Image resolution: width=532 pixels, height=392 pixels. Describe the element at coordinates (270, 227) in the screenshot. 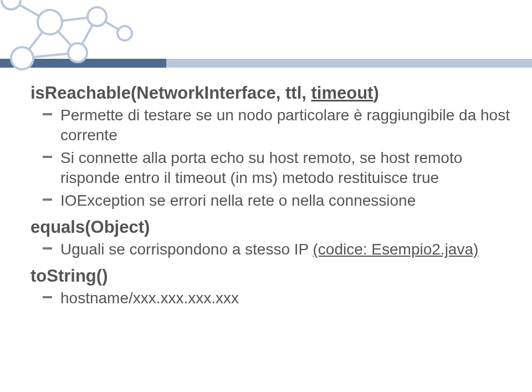

I see `method-heading-equals: equals(Object)` at that location.